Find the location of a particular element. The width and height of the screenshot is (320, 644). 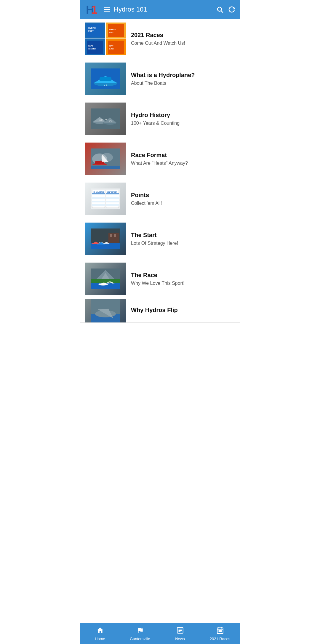

item-text: Points Collect 'em All! is located at coordinates (183, 199).